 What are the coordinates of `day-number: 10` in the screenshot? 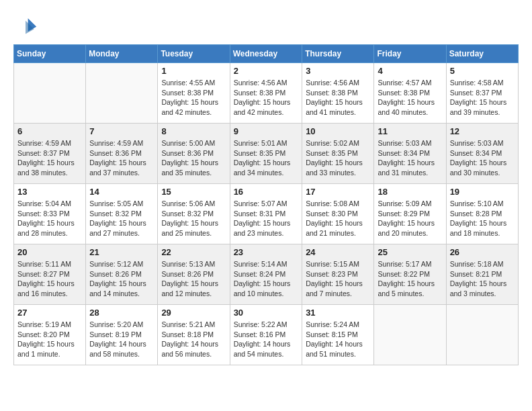 It's located at (338, 132).